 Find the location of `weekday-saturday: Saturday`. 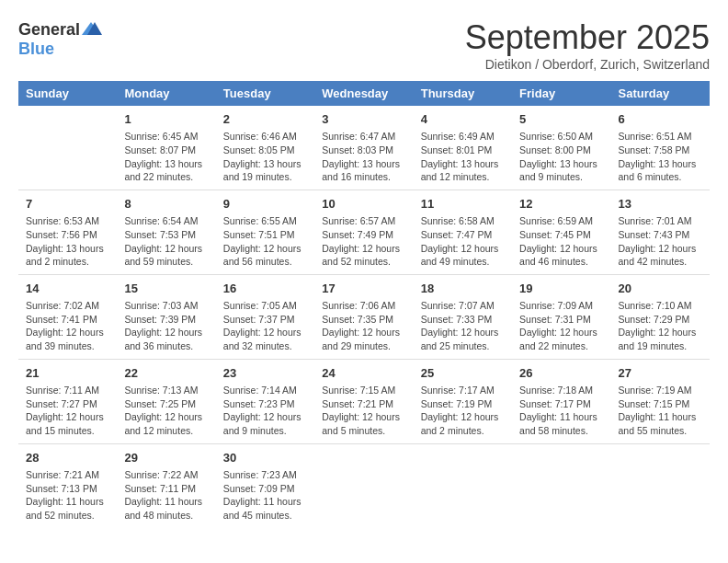

weekday-saturday: Saturday is located at coordinates (660, 94).